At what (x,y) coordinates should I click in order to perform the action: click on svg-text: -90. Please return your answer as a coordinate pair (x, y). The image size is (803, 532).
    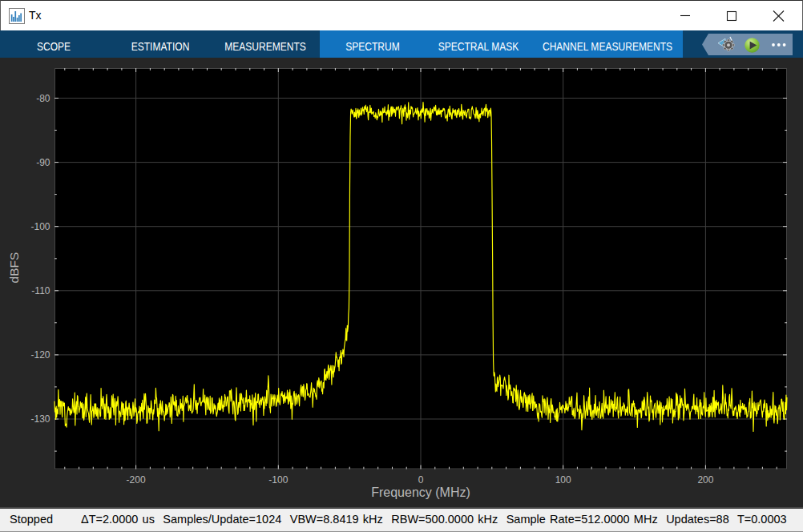
    Looking at the image, I should click on (43, 163).